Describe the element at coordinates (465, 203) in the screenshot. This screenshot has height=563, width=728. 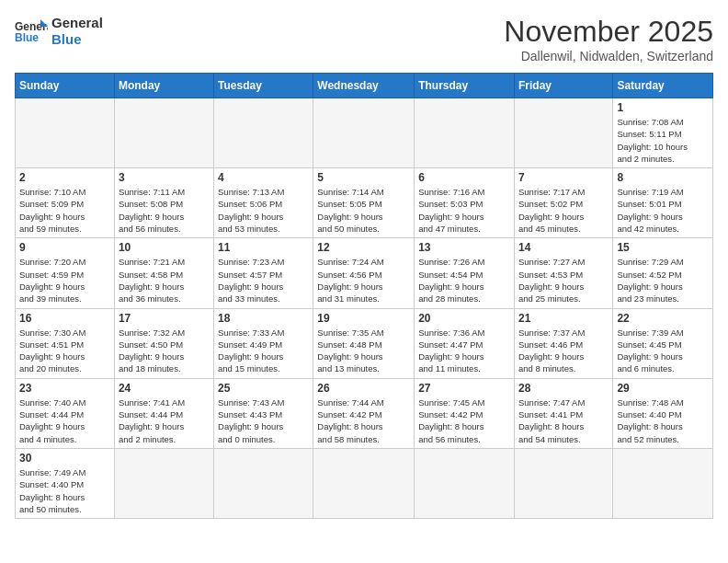
I see `calendar-cell: 6Sunrise: 7:16 AM Sunset: 5:03 PM Daylig…` at that location.